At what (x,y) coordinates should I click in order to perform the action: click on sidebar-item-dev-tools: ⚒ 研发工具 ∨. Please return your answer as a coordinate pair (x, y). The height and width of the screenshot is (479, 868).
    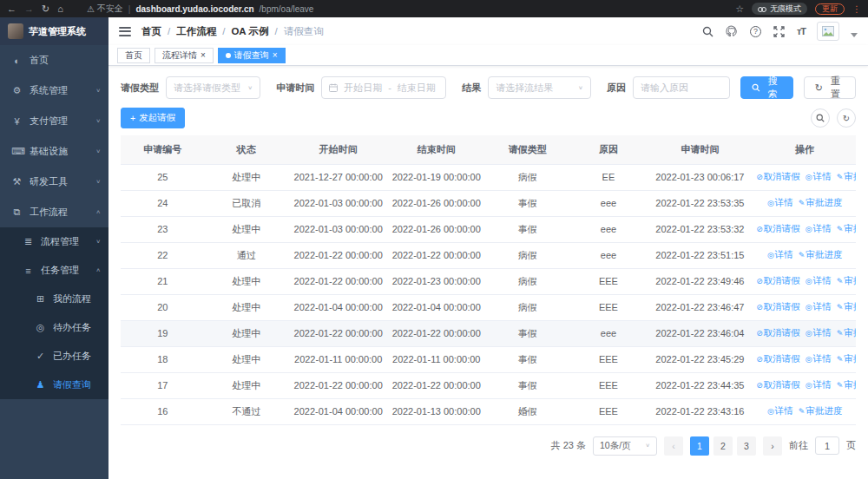
    Looking at the image, I should click on (54, 182).